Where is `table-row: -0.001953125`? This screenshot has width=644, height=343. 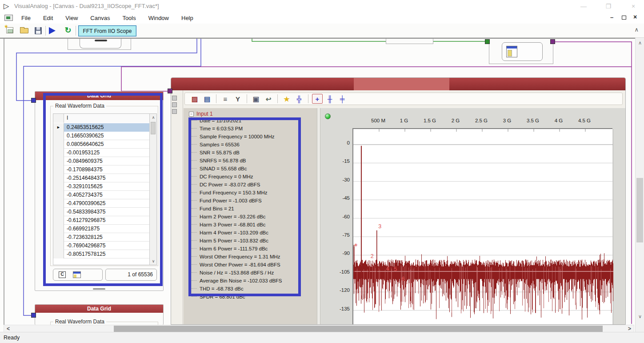 table-row: -0.001953125 is located at coordinates (101, 153).